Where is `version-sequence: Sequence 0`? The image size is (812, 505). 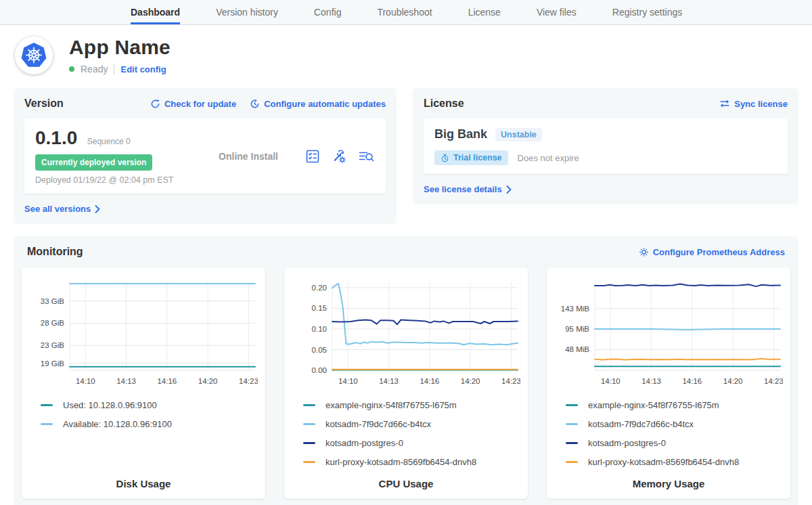 version-sequence: Sequence 0 is located at coordinates (109, 141).